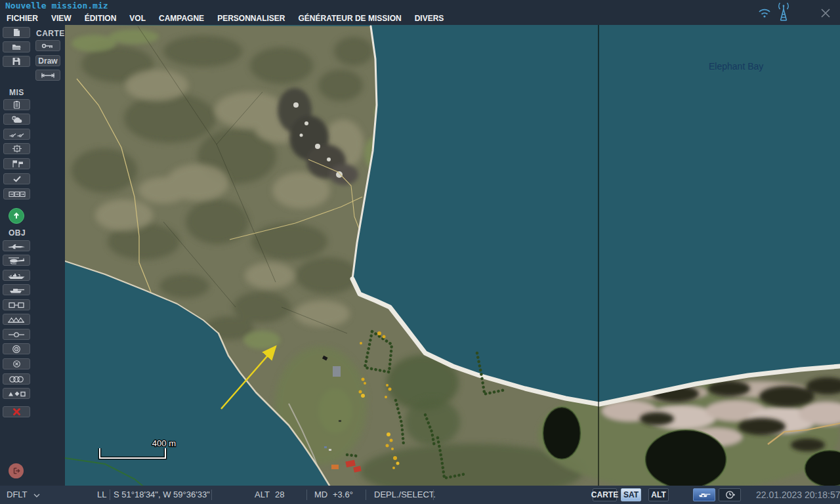 The width and height of the screenshot is (840, 504). I want to click on add-zone-button, so click(16, 364).